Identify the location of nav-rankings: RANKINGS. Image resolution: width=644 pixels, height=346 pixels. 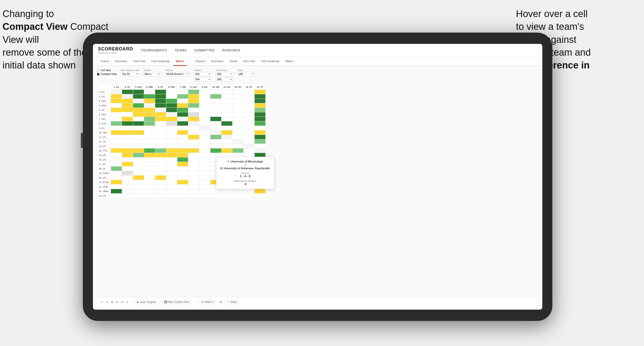
(231, 50).